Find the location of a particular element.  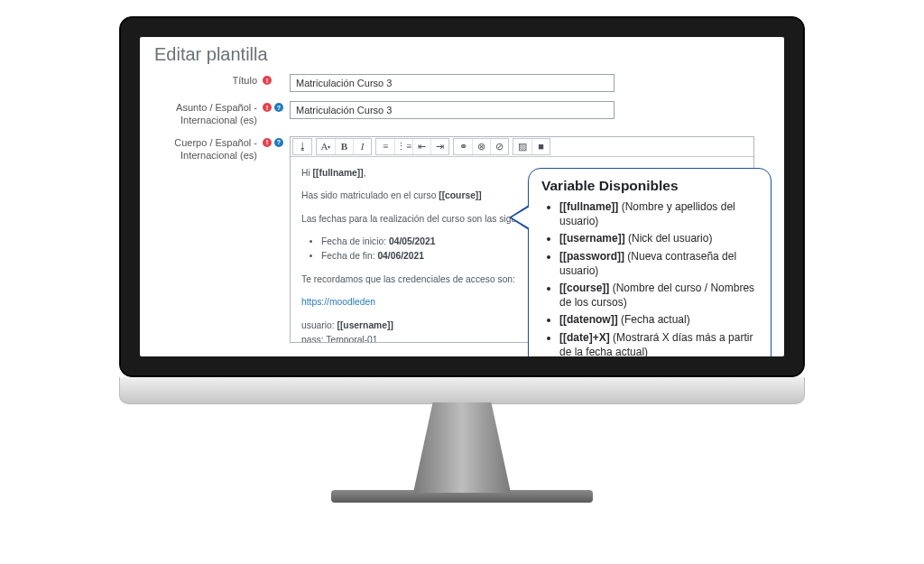

body-text: Has sido matriculado en el curso is located at coordinates (370, 195).